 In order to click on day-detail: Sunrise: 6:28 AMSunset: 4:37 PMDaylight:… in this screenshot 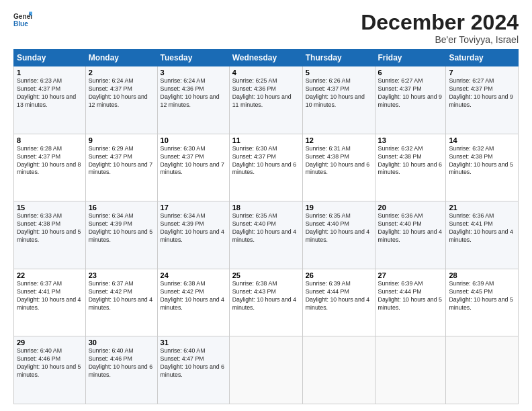, I will do `click(50, 161)`.